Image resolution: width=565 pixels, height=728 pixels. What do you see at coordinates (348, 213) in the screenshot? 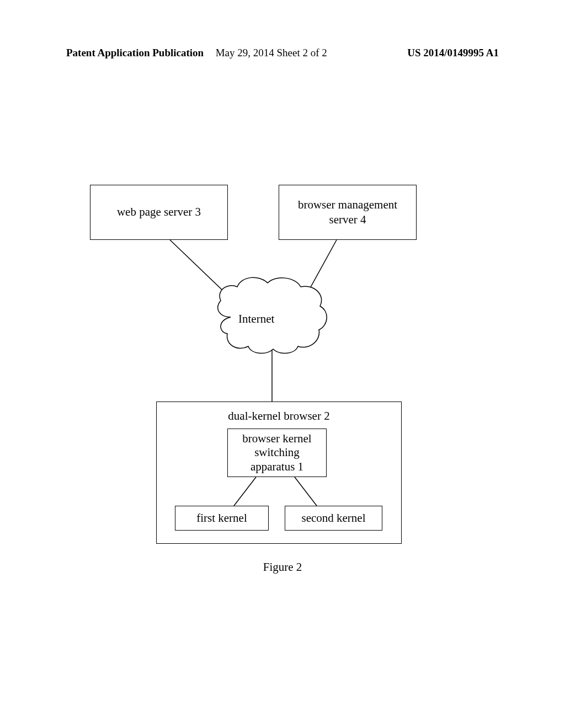
I see `browser-management-label: browser management server 4` at bounding box center [348, 213].